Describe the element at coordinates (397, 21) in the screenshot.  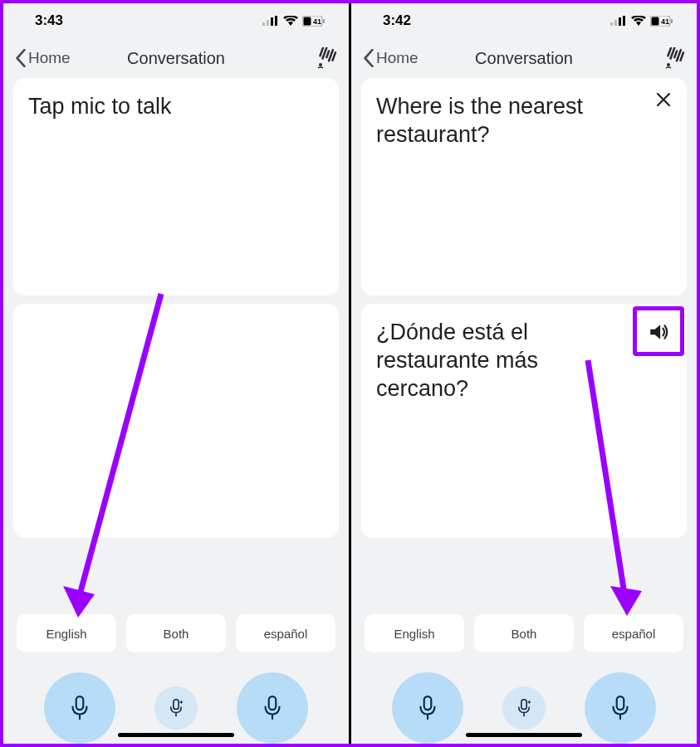
I see `status-time: 3:42` at that location.